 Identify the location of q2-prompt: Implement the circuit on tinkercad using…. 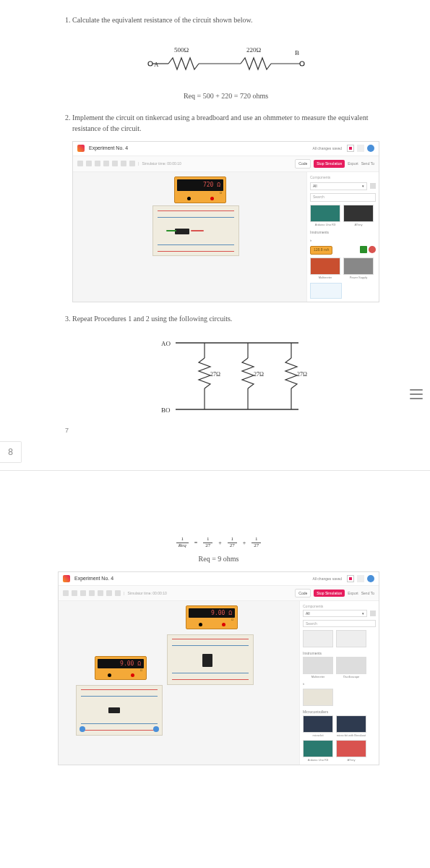
(220, 123).